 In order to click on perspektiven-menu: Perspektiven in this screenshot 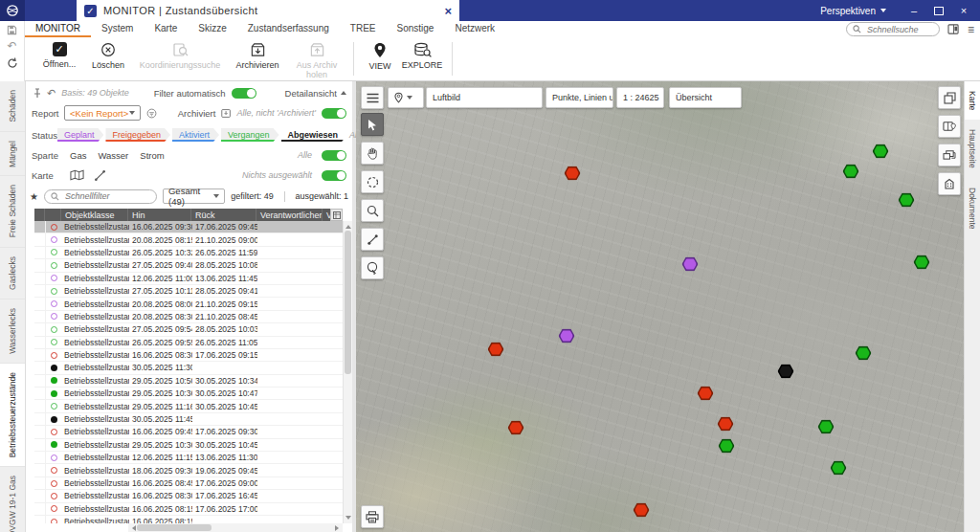, I will do `click(854, 11)`.